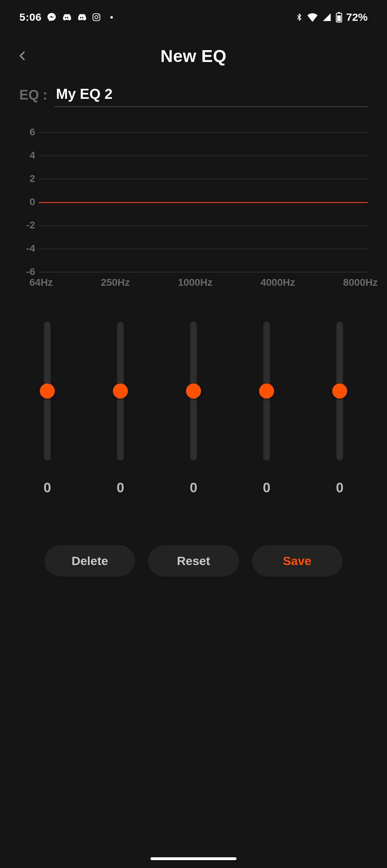  I want to click on header: New EQ, so click(194, 56).